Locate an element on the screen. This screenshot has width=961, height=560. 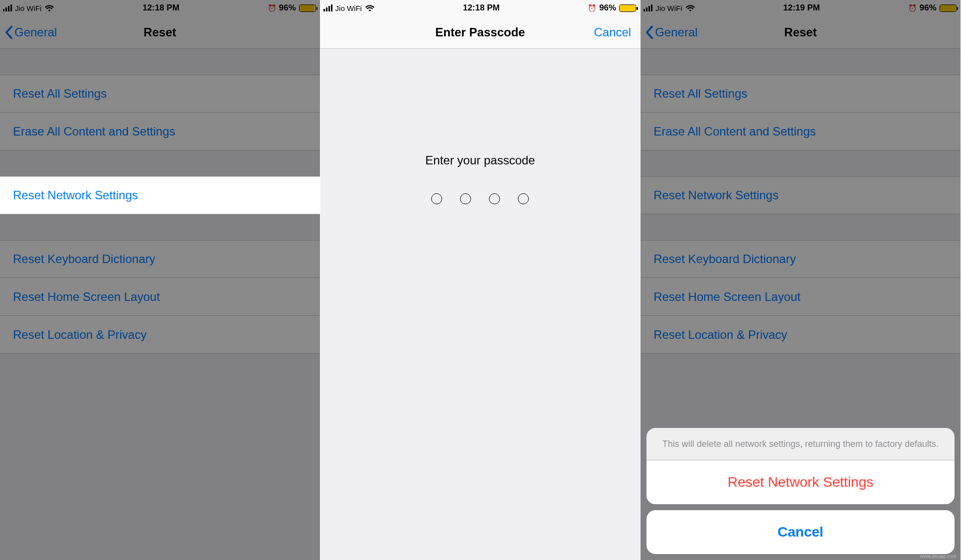
action-sheet: This will delete all network settings, r… is located at coordinates (801, 491).